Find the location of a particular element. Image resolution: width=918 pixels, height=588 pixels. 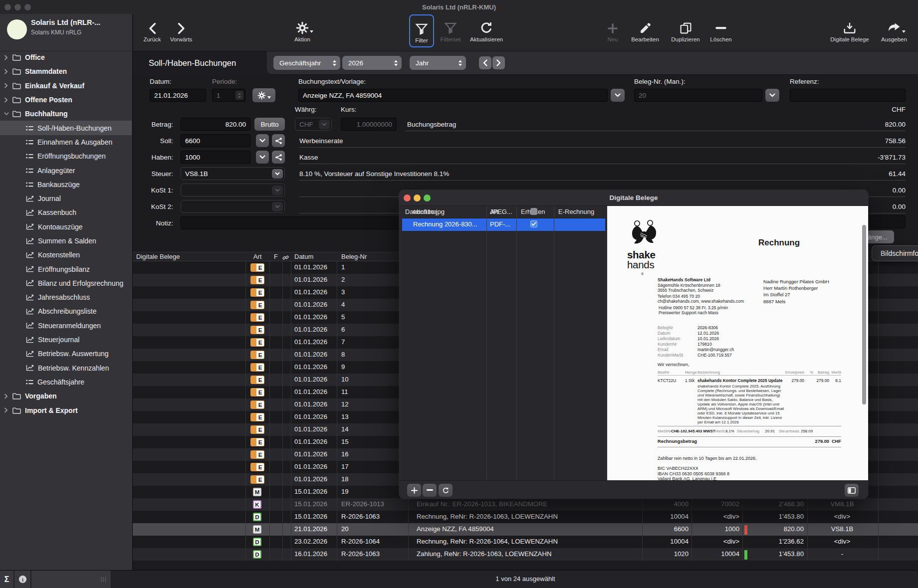

toolbar-duplizieren-button: Duplizieren is located at coordinates (686, 32).